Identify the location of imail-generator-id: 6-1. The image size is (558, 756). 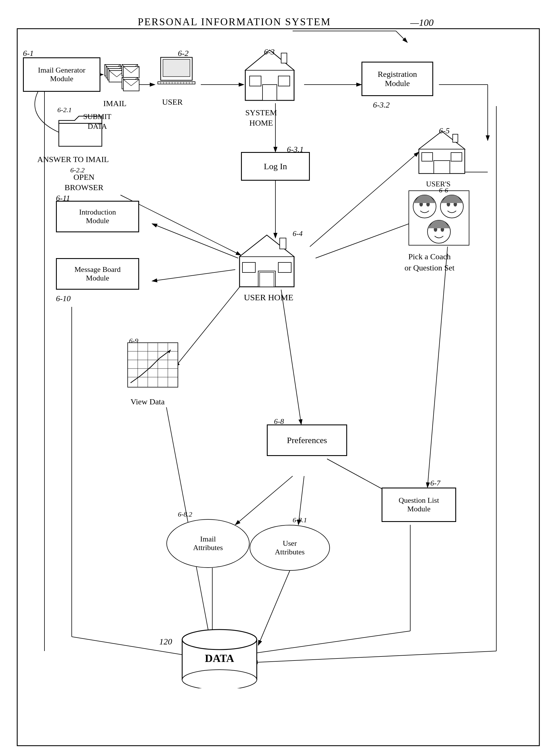
(28, 53).